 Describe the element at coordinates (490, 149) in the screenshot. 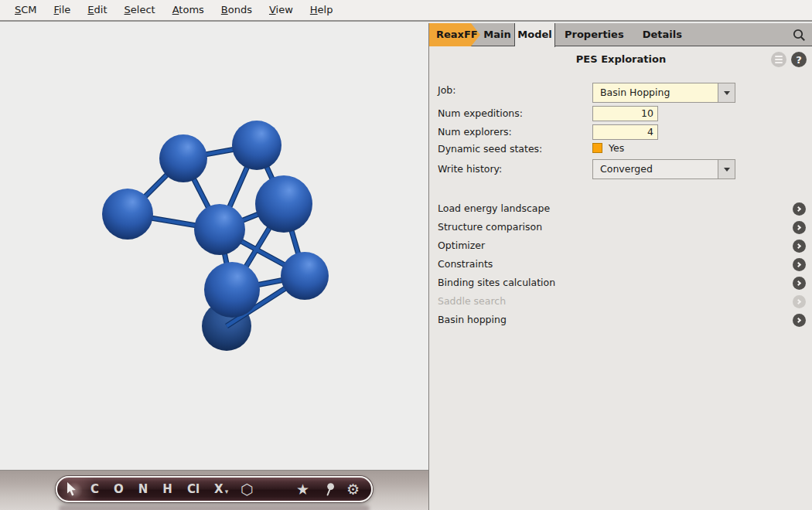

I see `dynamic-seed-states-label: Dynamic seed states:` at that location.